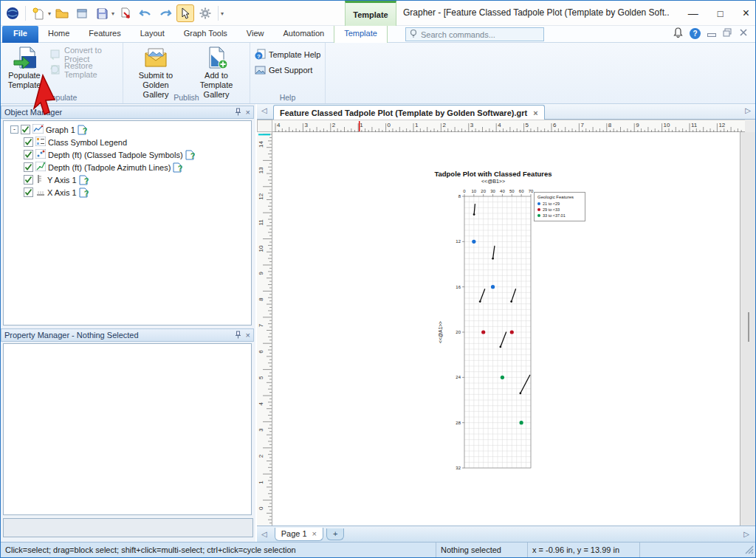  Describe the element at coordinates (127, 335) in the screenshot. I see `property-manager-header: Property Manager - Nothing Selected ×` at that location.